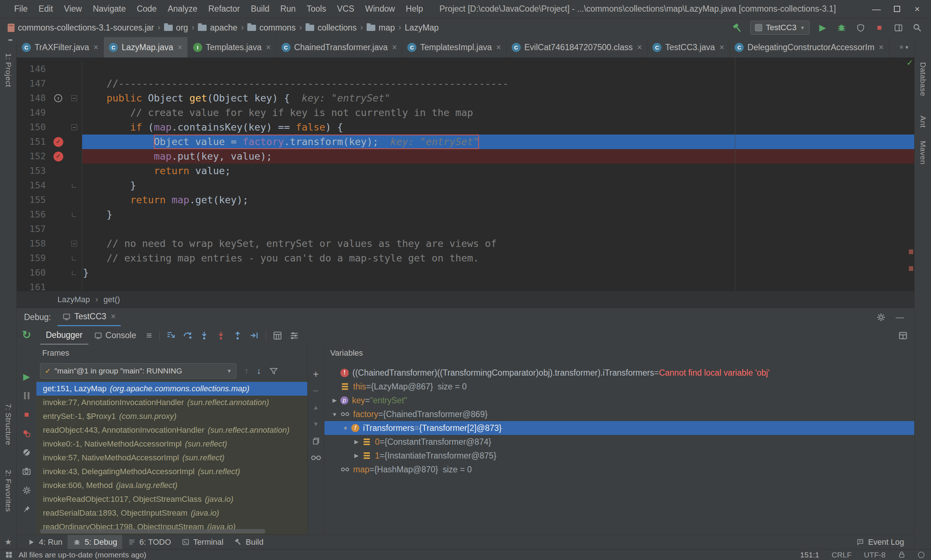  I want to click on frame-row: readObject:443, AnnotationInvocationHand…, so click(172, 430).